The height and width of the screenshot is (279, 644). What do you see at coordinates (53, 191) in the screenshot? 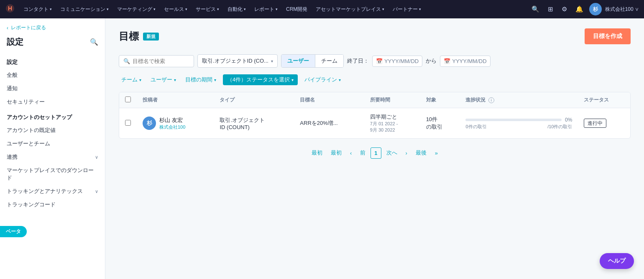
I see `sidebar-item-tracking-analytics: トラッキングとアナリテックス ∨` at bounding box center [53, 191].